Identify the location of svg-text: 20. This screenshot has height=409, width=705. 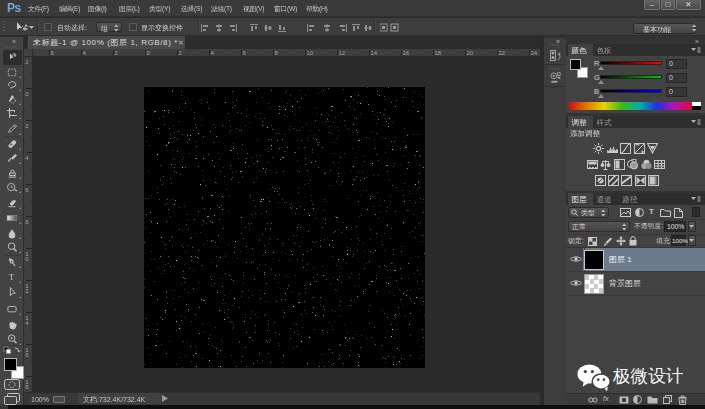
(470, 53).